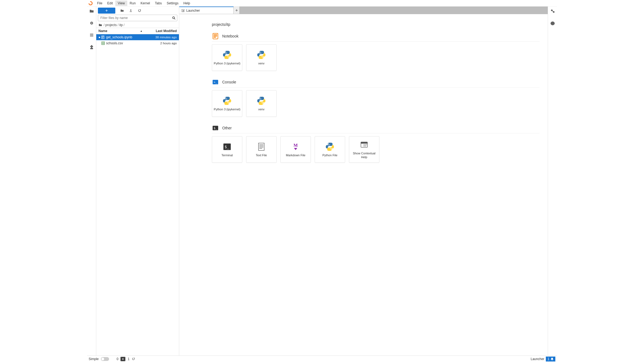 The image size is (644, 362). I want to click on console-section-icon, so click(215, 82).